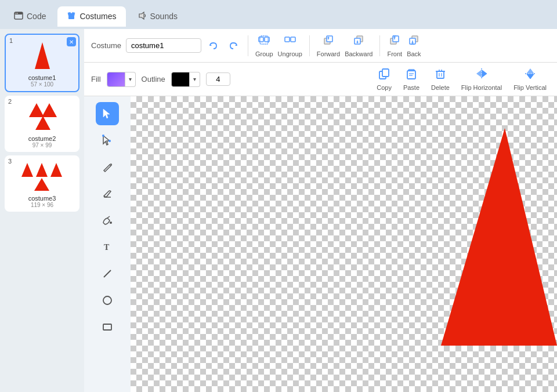 Image resolution: width=557 pixels, height=392 pixels. What do you see at coordinates (107, 247) in the screenshot?
I see `text-tool: T` at bounding box center [107, 247].